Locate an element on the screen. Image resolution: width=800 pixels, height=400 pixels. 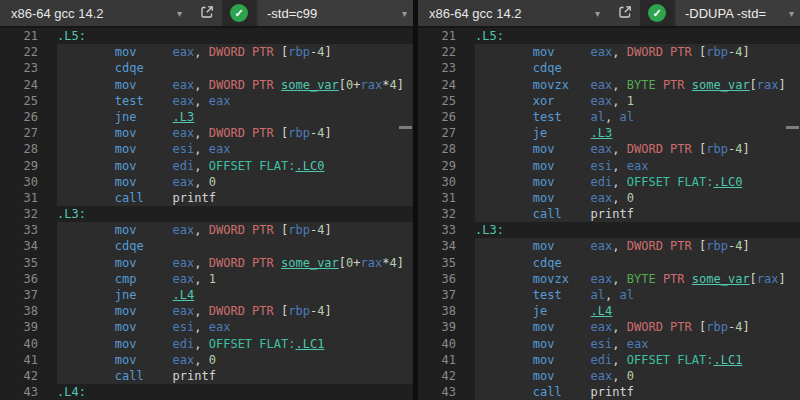
compiler-options-value: -std=c99 is located at coordinates (334, 14).